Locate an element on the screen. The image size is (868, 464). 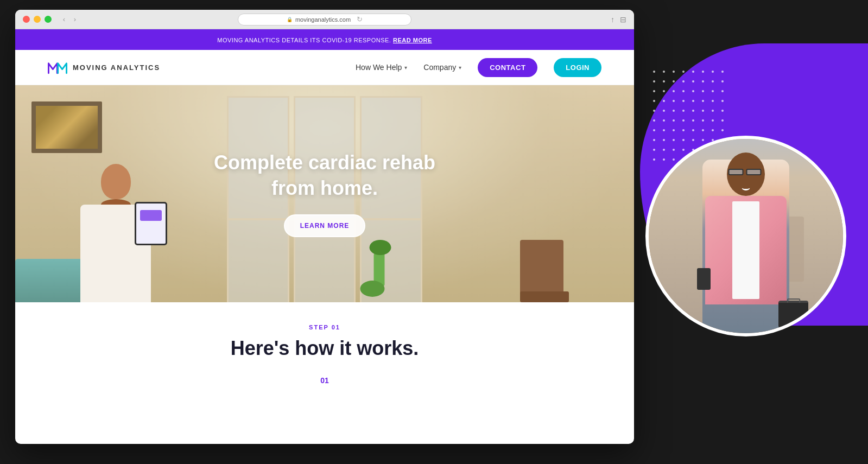
contact-button: CONTACT is located at coordinates (508, 67).